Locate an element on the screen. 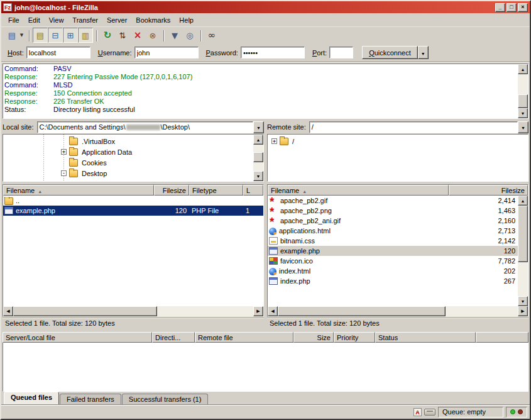 This screenshot has height=420, width=531. username-input is located at coordinates (167, 53).